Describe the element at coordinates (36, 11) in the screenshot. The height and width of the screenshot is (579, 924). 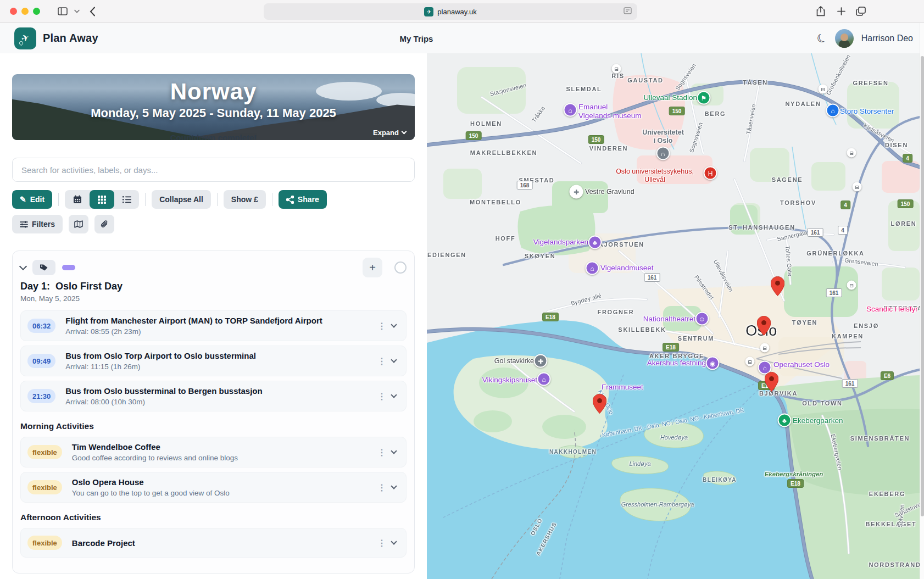
I see `zoom-window-button` at that location.